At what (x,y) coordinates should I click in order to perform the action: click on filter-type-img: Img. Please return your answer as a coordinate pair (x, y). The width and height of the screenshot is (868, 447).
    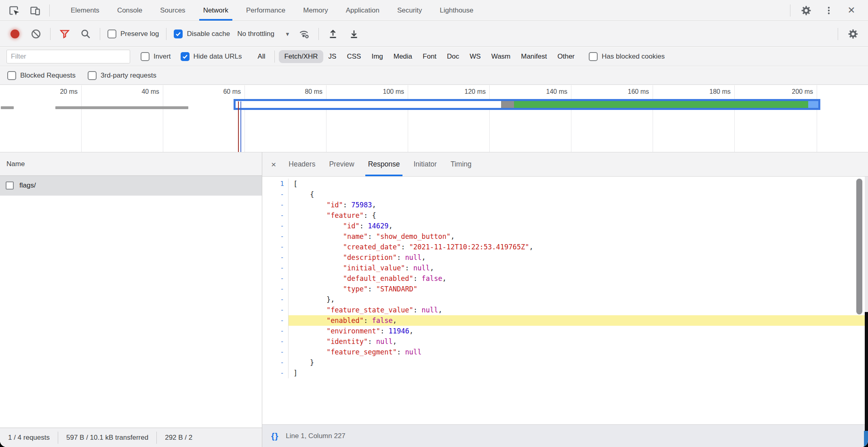
    Looking at the image, I should click on (377, 57).